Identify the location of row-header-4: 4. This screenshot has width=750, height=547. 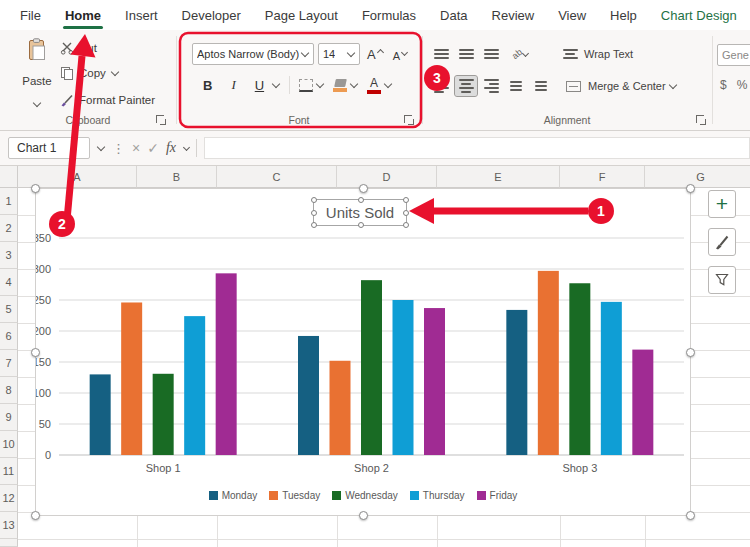
(9, 282).